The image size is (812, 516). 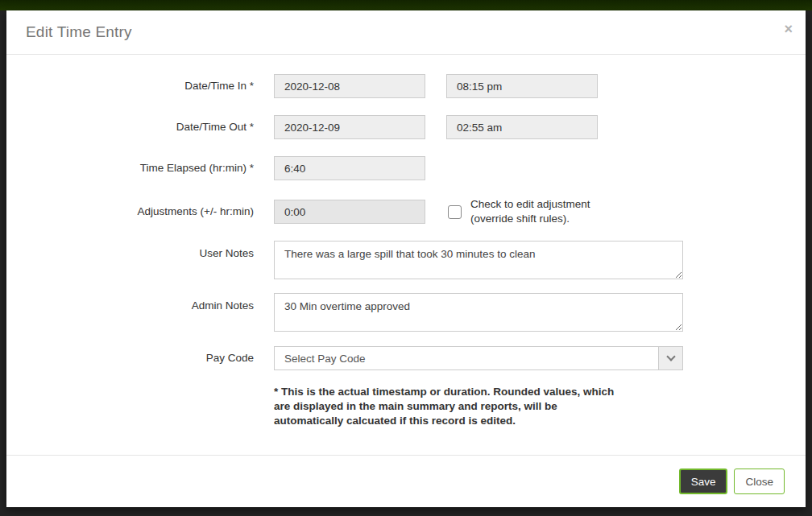 I want to click on pay-code-label: Pay Code, so click(x=140, y=358).